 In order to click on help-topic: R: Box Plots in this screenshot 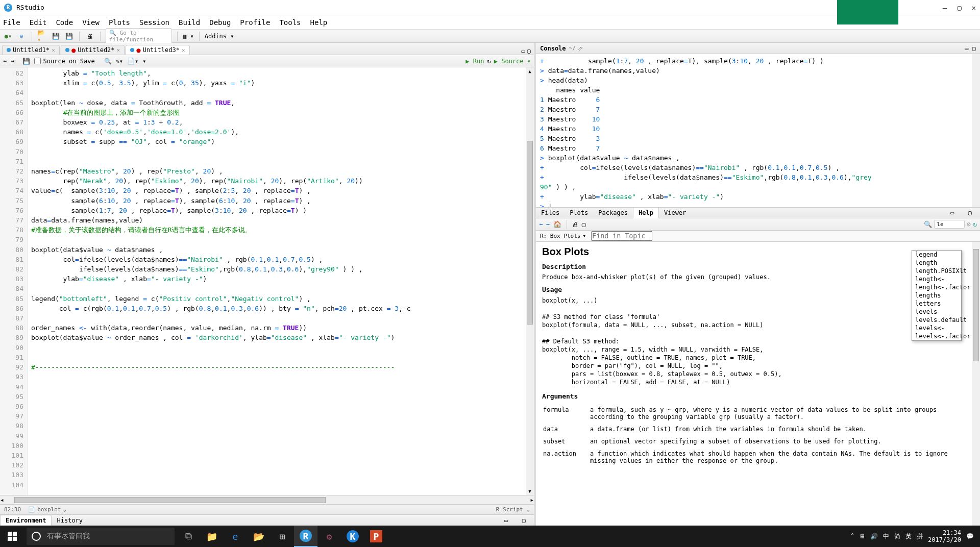, I will do `click(560, 236)`.